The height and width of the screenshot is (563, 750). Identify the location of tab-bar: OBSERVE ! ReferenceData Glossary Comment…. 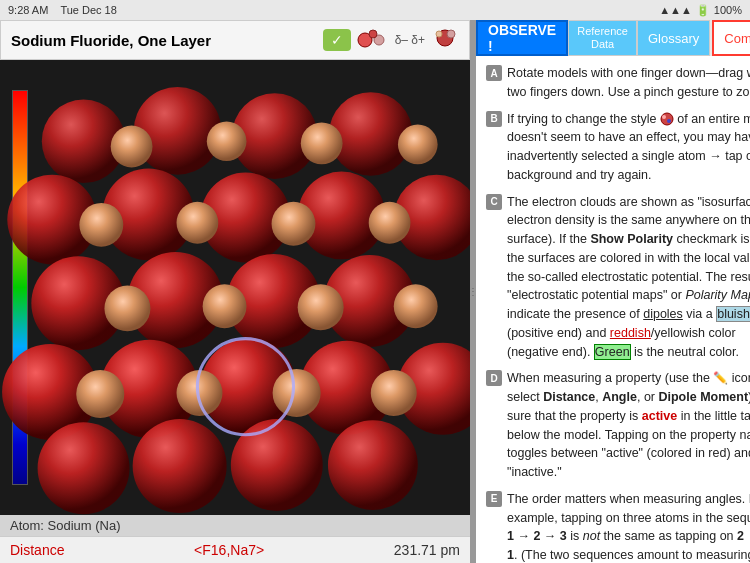
(613, 38).